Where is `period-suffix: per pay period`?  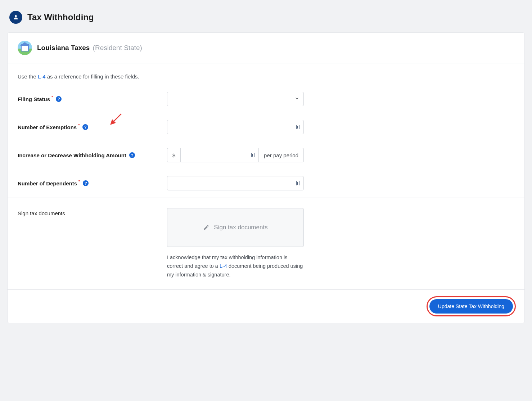 period-suffix: per pay period is located at coordinates (281, 155).